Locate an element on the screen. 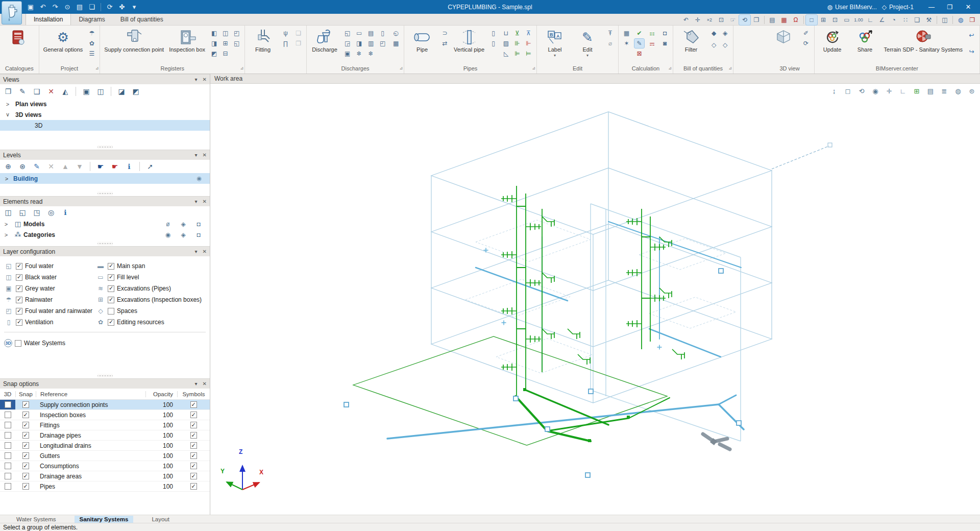 The width and height of the screenshot is (980, 531). snap-row: Drainage areas 100 is located at coordinates (105, 476).